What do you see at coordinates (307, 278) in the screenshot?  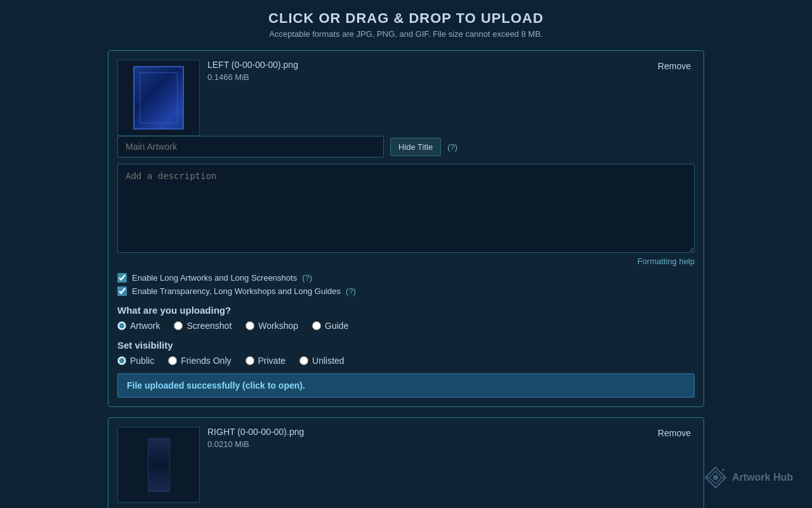 I see `long-artworks-help: (?)` at bounding box center [307, 278].